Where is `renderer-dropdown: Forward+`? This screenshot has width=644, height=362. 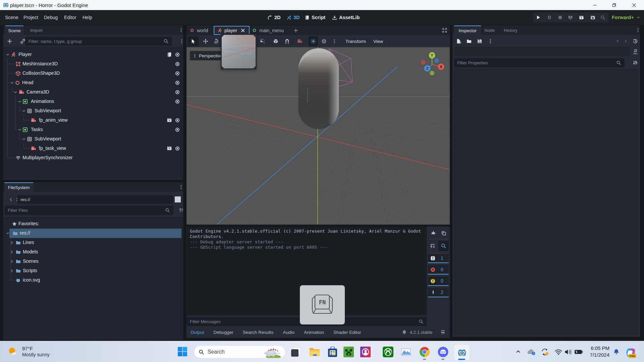 renderer-dropdown: Forward+ is located at coordinates (626, 17).